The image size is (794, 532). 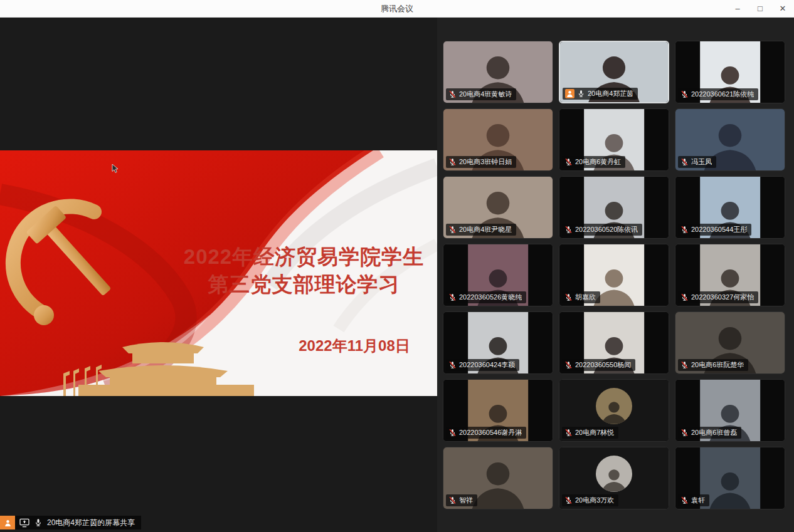 What do you see at coordinates (498, 207) in the screenshot?
I see `participant-tile: 20电商4班尹晓星` at bounding box center [498, 207].